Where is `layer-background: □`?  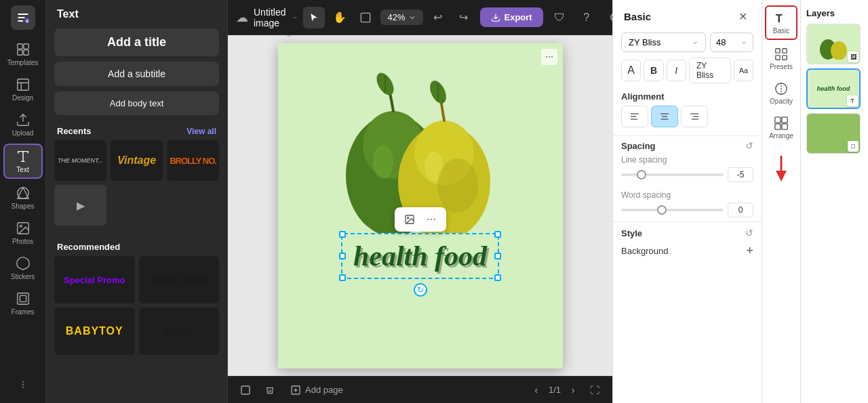
layer-background: □ is located at coordinates (833, 133).